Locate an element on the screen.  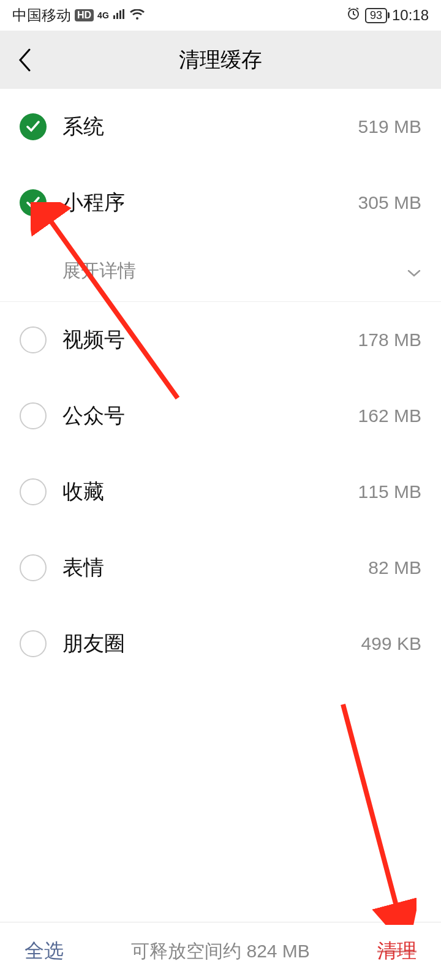
item-label: 系统 is located at coordinates (211, 127).